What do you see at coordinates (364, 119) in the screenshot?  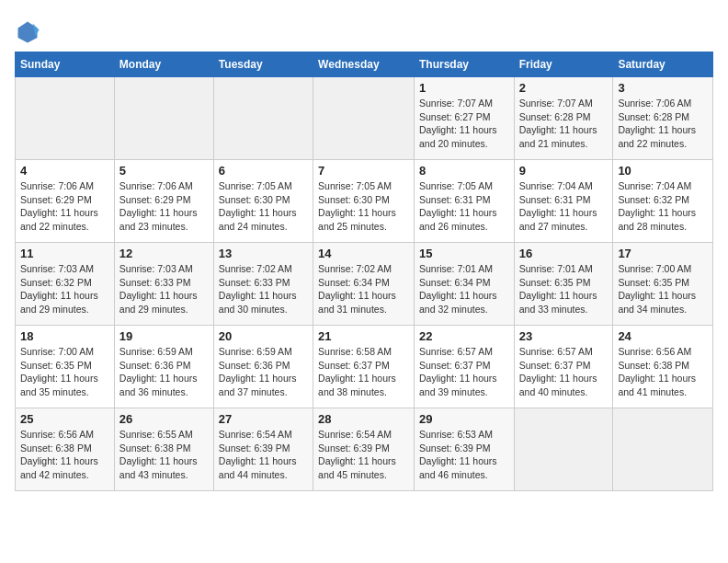 I see `calendar-week-1: 1Sunrise: 7:07 AMSunset: 6:27 PMDaylight…` at bounding box center [364, 119].